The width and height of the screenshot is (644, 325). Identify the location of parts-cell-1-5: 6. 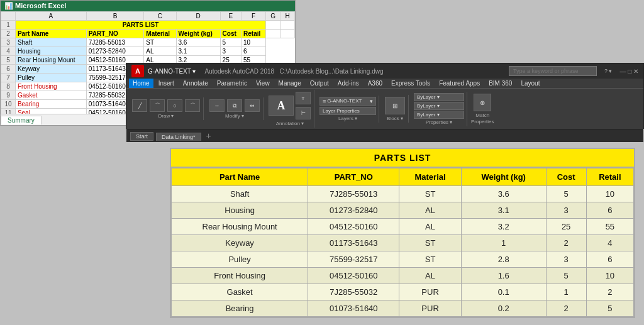
(610, 211).